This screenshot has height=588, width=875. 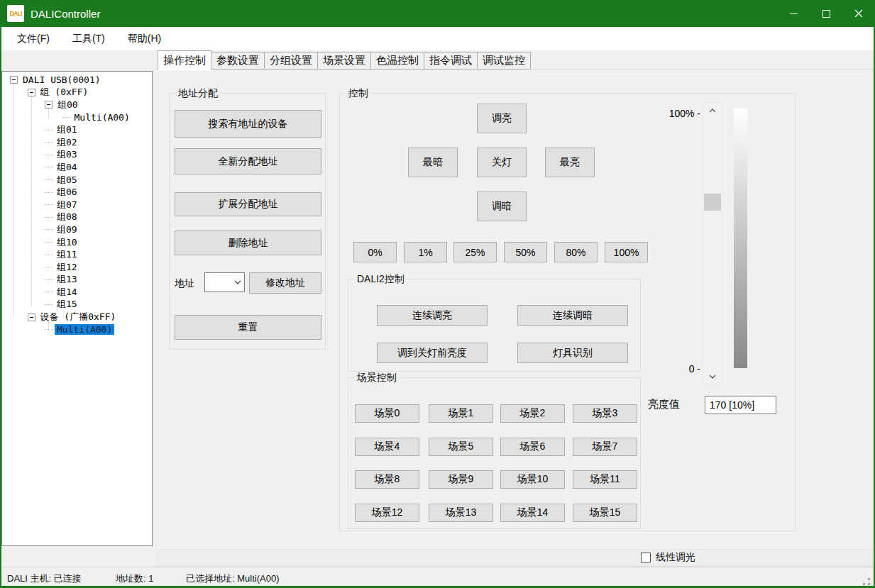 What do you see at coordinates (248, 204) in the screenshot?
I see `address-action-button: 扩展分配地址` at bounding box center [248, 204].